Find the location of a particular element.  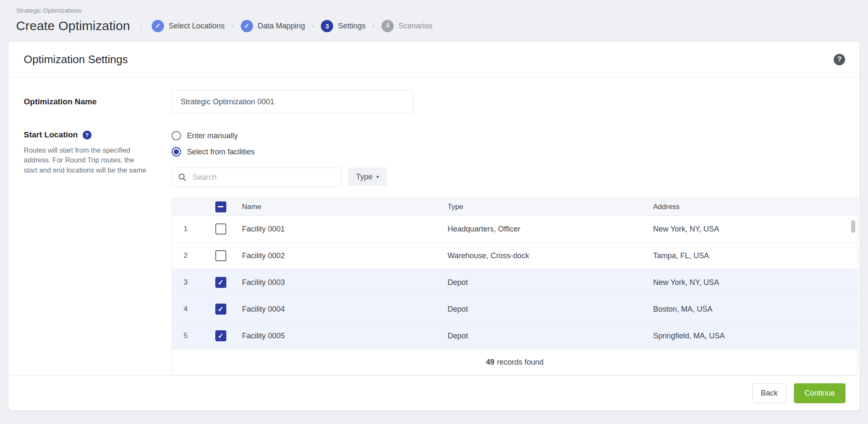

row-index: 3 is located at coordinates (186, 282).